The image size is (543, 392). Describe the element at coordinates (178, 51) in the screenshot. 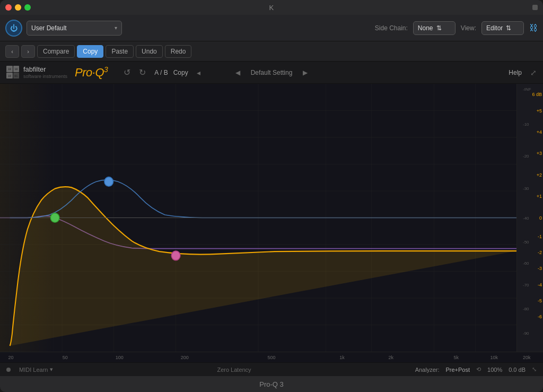

I see `redo-button: Redo` at that location.